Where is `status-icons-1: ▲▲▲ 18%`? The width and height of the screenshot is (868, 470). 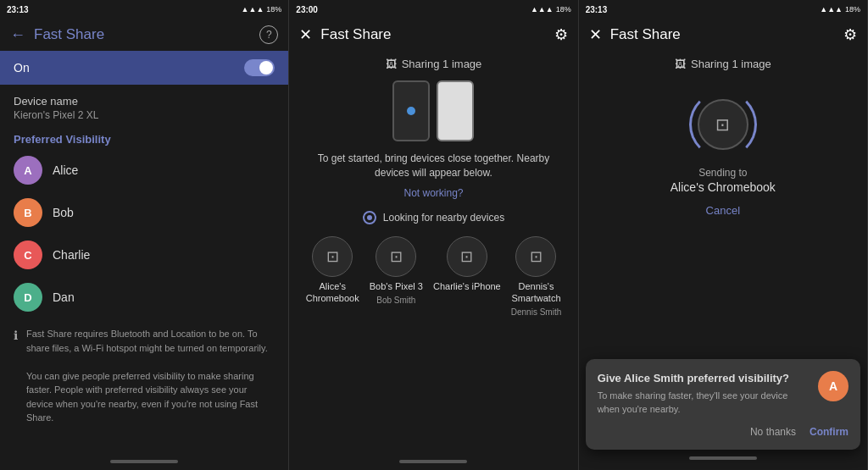 status-icons-1: ▲▲▲ 18% is located at coordinates (262, 9).